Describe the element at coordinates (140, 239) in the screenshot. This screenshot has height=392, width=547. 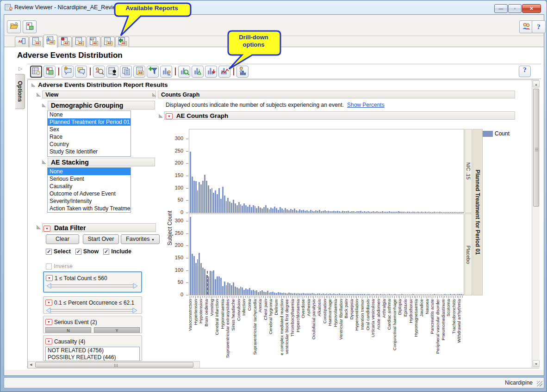
I see `favorites-dropdown-button: Favorites ▼` at that location.